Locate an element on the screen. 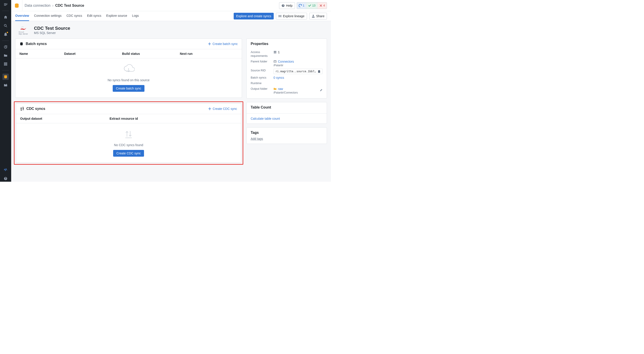 The width and height of the screenshot is (644, 354). batch-syncs-panel: Batch syncs Create batch sync Name Datas… is located at coordinates (128, 68).